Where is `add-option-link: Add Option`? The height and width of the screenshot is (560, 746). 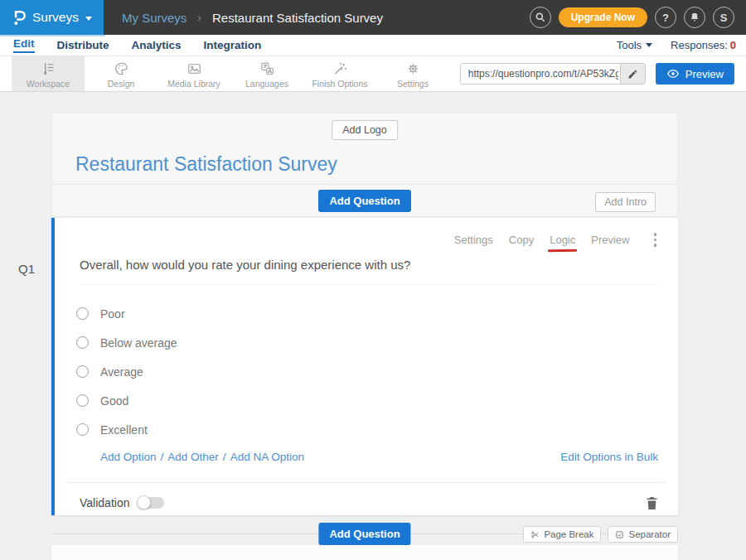
add-option-link: Add Option is located at coordinates (128, 457).